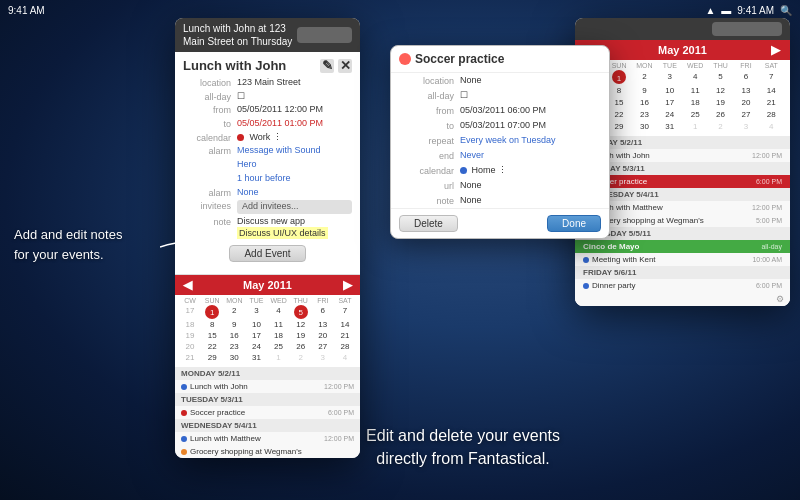 The image size is (800, 500). Describe the element at coordinates (586, 286) in the screenshot. I see `right-event-dot-dinner` at that location.